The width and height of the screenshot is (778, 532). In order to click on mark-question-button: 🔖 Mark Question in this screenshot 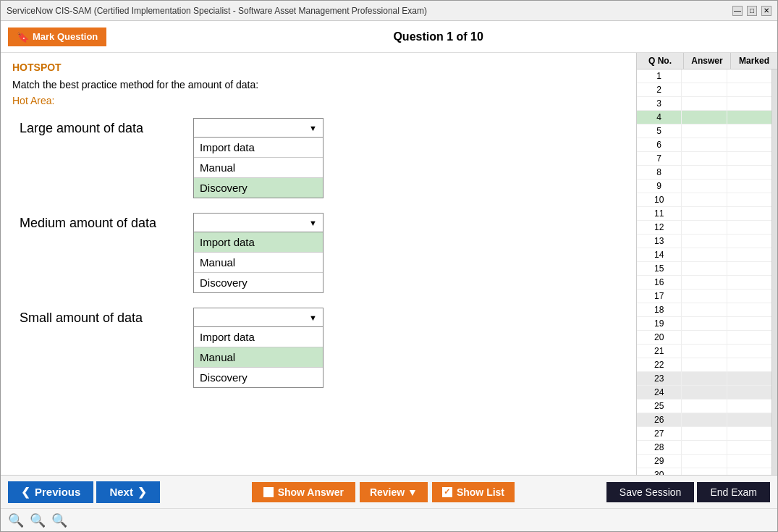, I will do `click(57, 37)`.